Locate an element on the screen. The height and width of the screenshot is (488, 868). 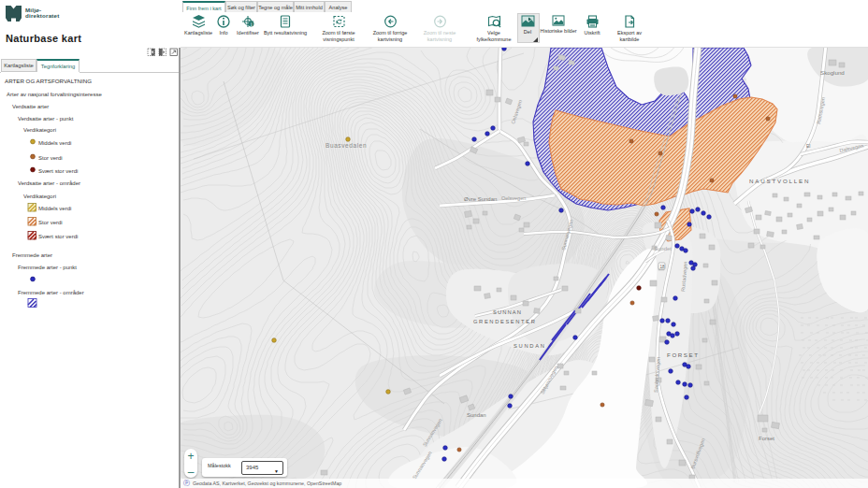
svg-text: El is located at coordinates (808, 146).